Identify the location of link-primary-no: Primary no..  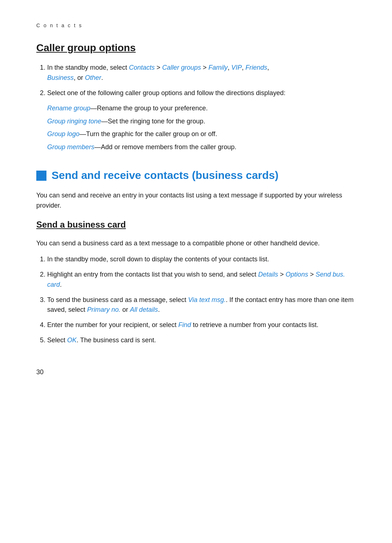
(104, 310).